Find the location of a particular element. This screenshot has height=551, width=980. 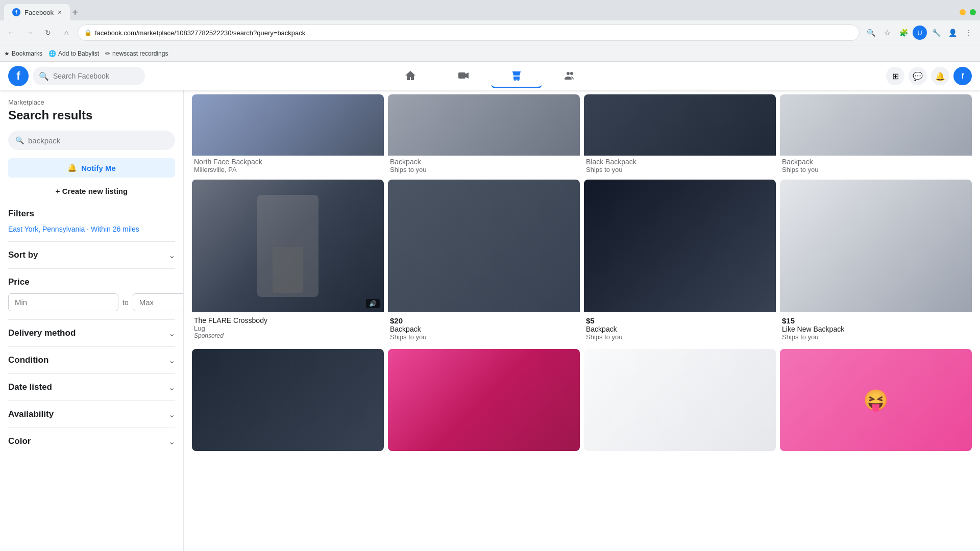

search-web-button: 🔍 is located at coordinates (871, 33).